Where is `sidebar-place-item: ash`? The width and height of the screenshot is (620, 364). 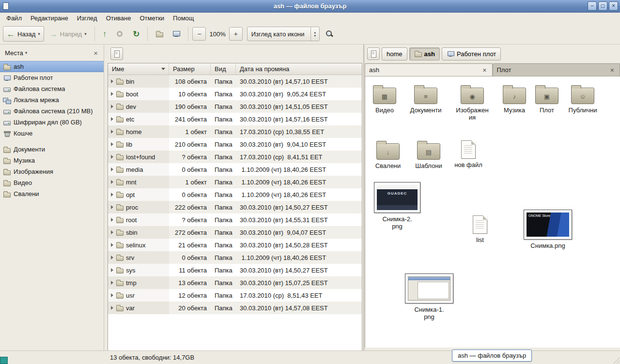 sidebar-place-item: ash is located at coordinates (52, 67).